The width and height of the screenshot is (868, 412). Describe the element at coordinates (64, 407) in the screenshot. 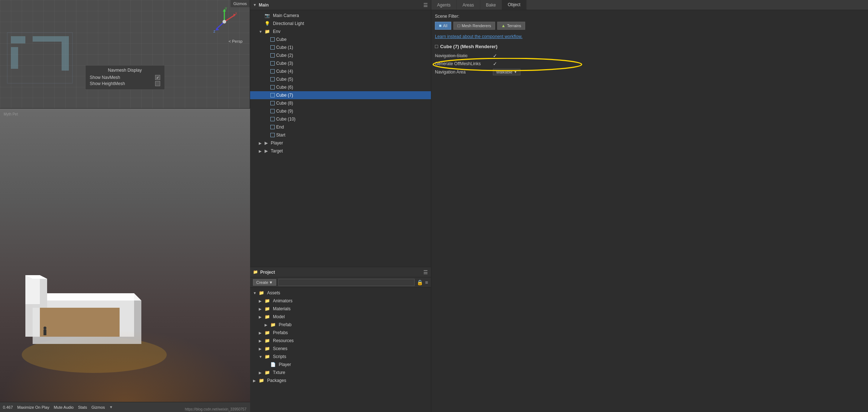

I see `mute-audio-btn: Mute Audio` at that location.